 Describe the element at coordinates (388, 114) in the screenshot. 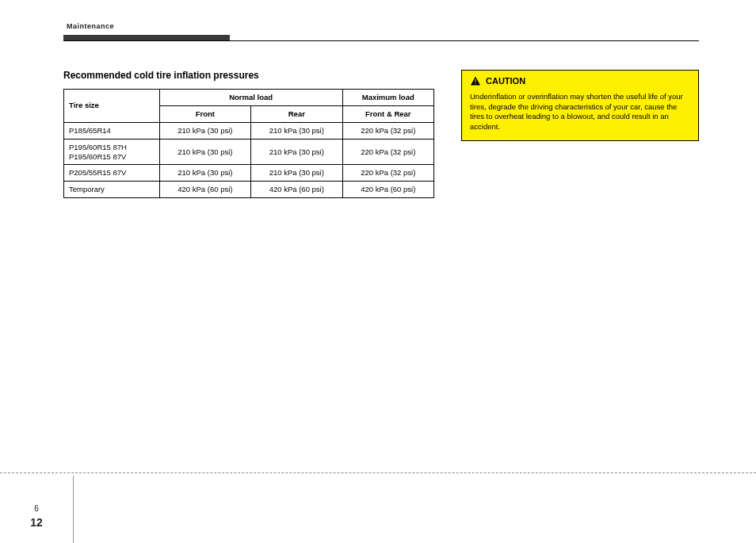

I see `th-front-rear: Front & Rear` at that location.